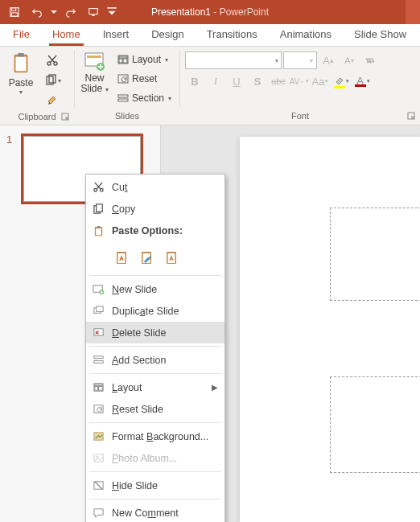 Image resolution: width=420 pixels, height=522 pixels. I want to click on ribbon-tabs: File Home Insert Design Transitions Anim…, so click(210, 35).